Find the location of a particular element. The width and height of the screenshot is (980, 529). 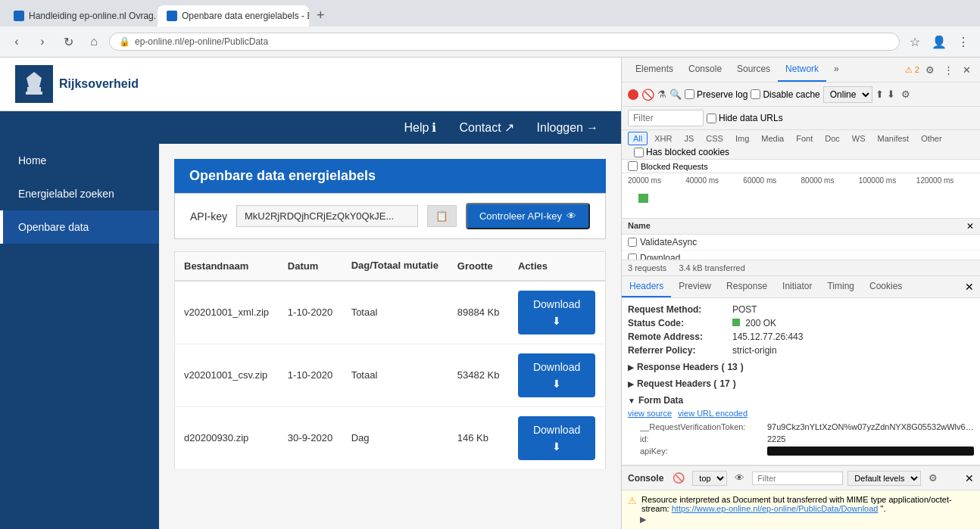

tab-1-favicon is located at coordinates (19, 16).